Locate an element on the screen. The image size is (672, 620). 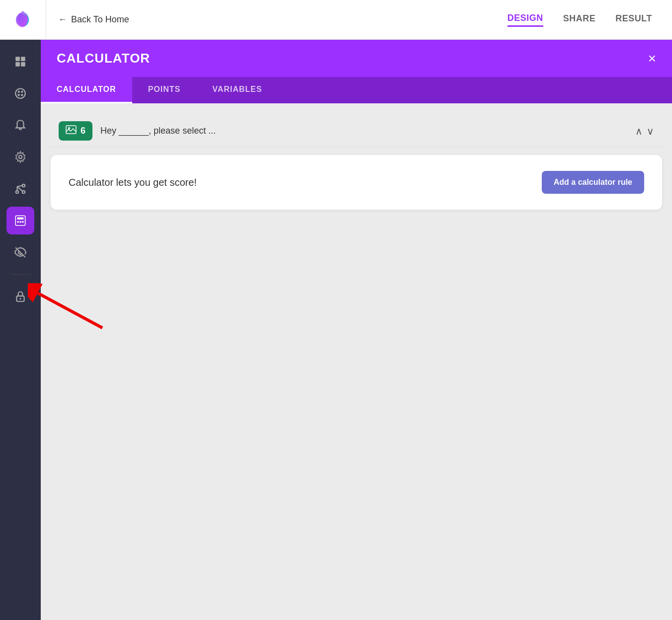
sidebar-item-lock is located at coordinates (20, 297).